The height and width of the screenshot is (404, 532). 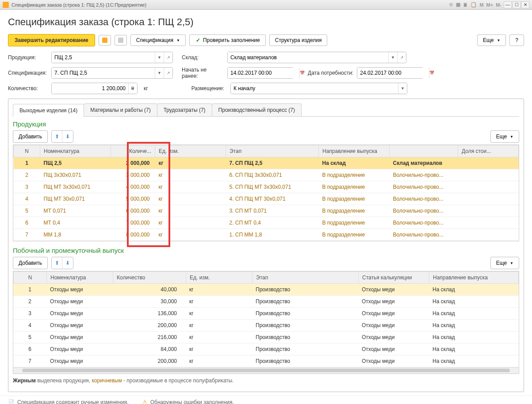 What do you see at coordinates (266, 187) in the screenshot?
I see `table-row: 3ПЩ МТ 3х30х0,0714 000,000кг5. СП ПЩ МТ …` at bounding box center [266, 187].